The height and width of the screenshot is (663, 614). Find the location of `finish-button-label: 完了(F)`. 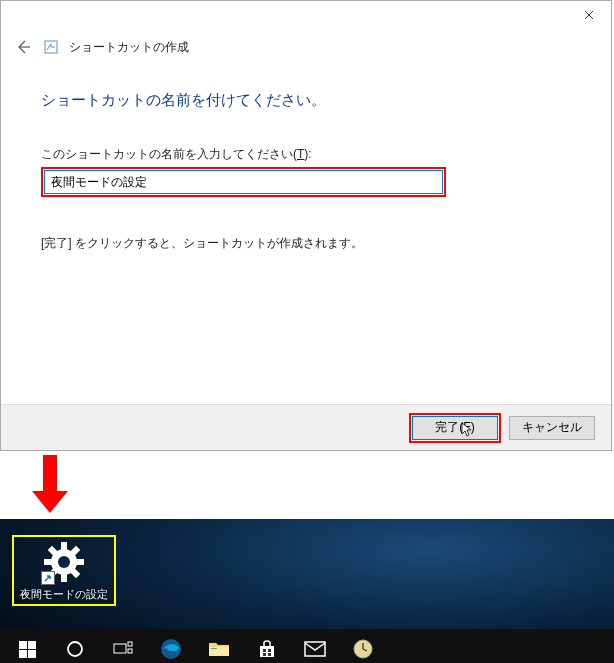

finish-button-label: 完了(F) is located at coordinates (454, 427).